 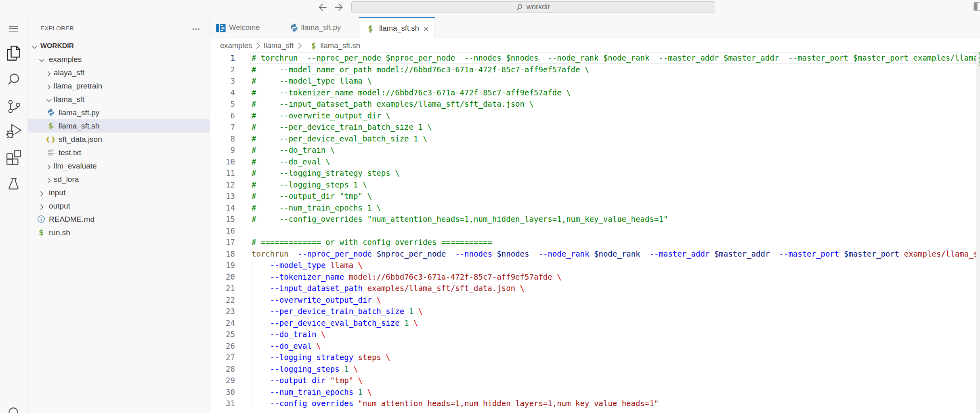 I want to click on forward-button, so click(x=339, y=7).